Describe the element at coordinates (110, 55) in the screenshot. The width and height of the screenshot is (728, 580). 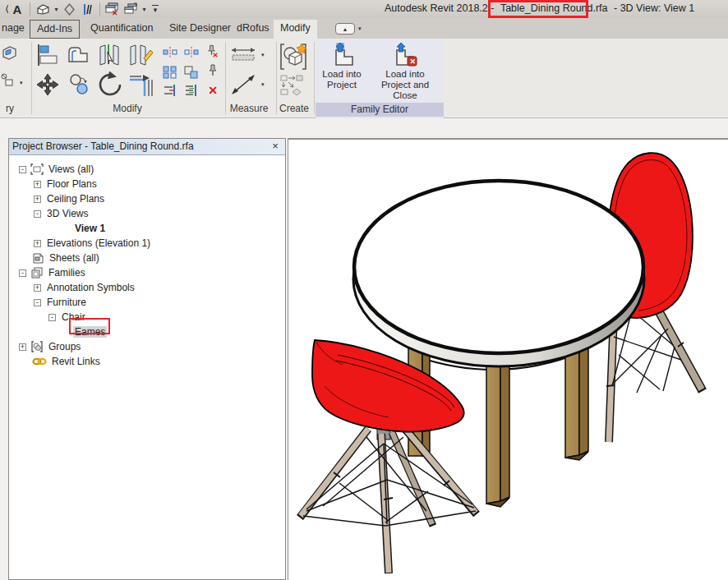
I see `split-element-icon` at that location.